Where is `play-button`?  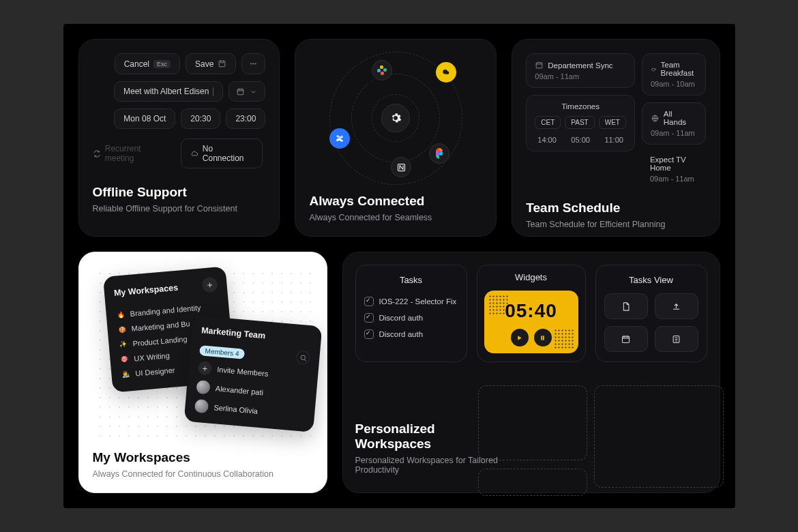 play-button is located at coordinates (520, 338).